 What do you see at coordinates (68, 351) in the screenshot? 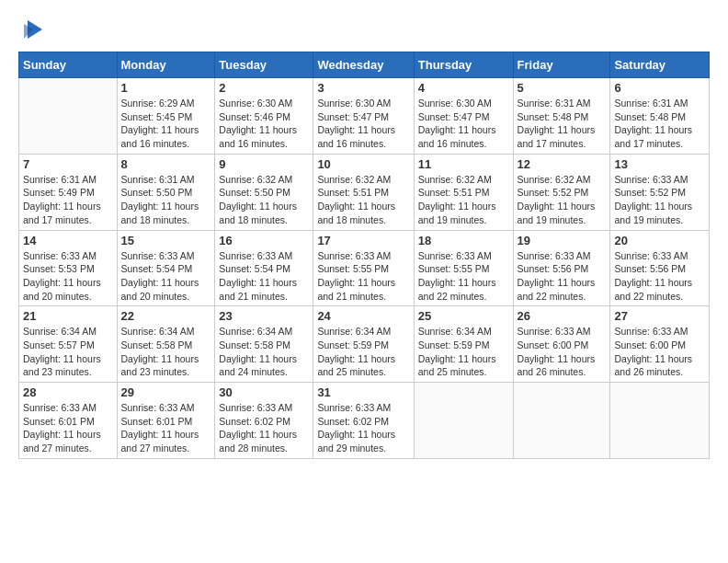
I see `day-info: Sunrise: 6:34 AM Sunset: 5:57 PM Dayligh…` at bounding box center [68, 351].